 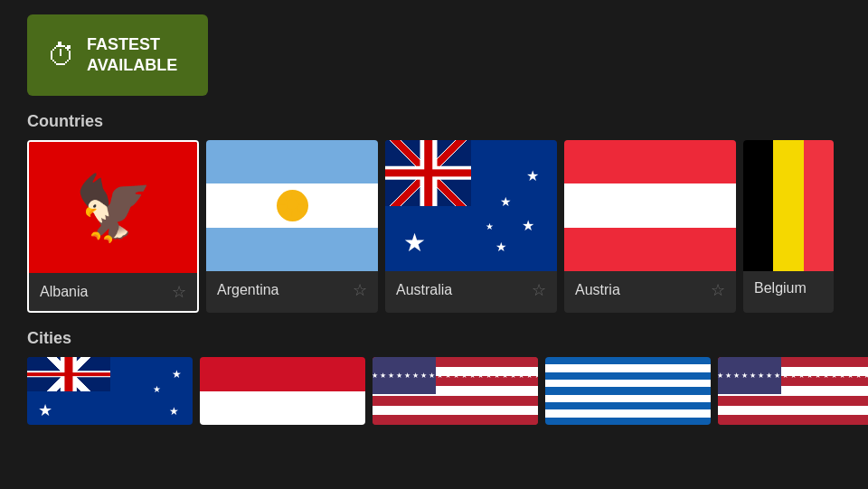 What do you see at coordinates (501, 247) in the screenshot?
I see `aus-star-right5: ★` at bounding box center [501, 247].